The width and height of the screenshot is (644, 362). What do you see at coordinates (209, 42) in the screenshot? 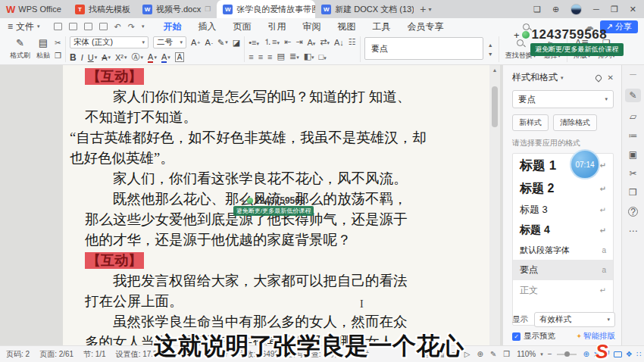
I see `shrink-font-button: A-` at bounding box center [209, 42].